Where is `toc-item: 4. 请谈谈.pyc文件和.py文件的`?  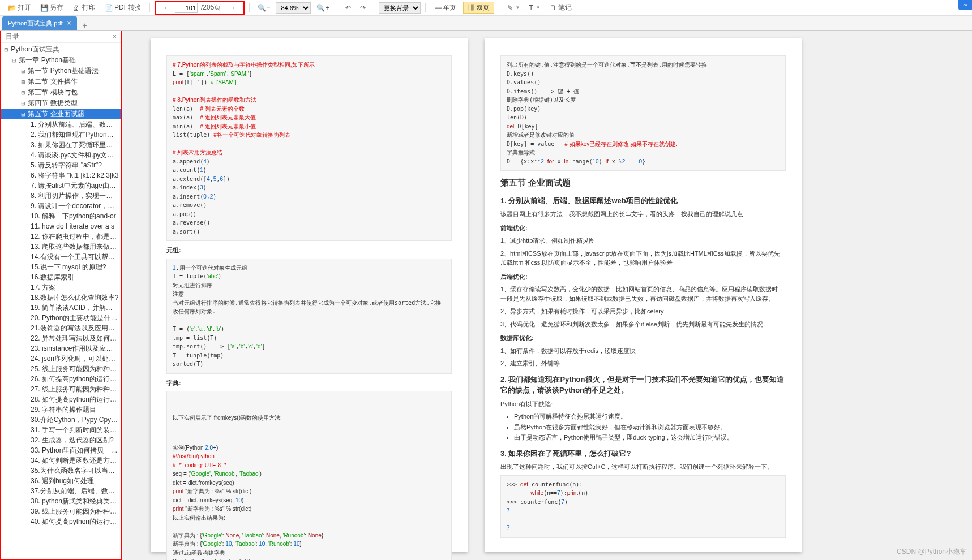 toc-item: 4. 请谈谈.pyc文件和.py文件的 is located at coordinates (61, 155).